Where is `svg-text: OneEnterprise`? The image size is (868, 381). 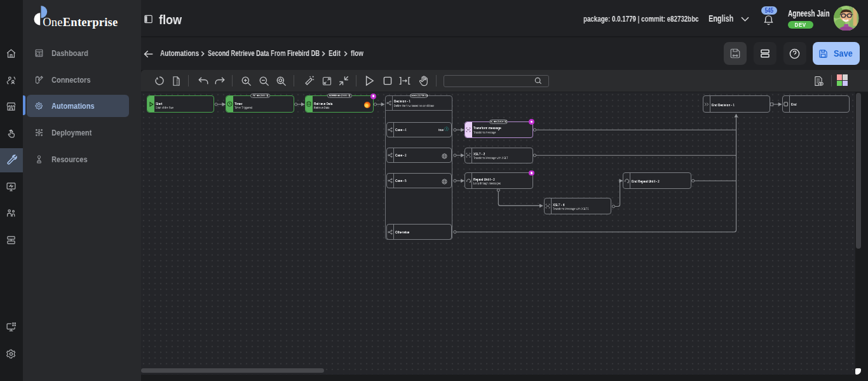
svg-text: OneEnterprise is located at coordinates (80, 22).